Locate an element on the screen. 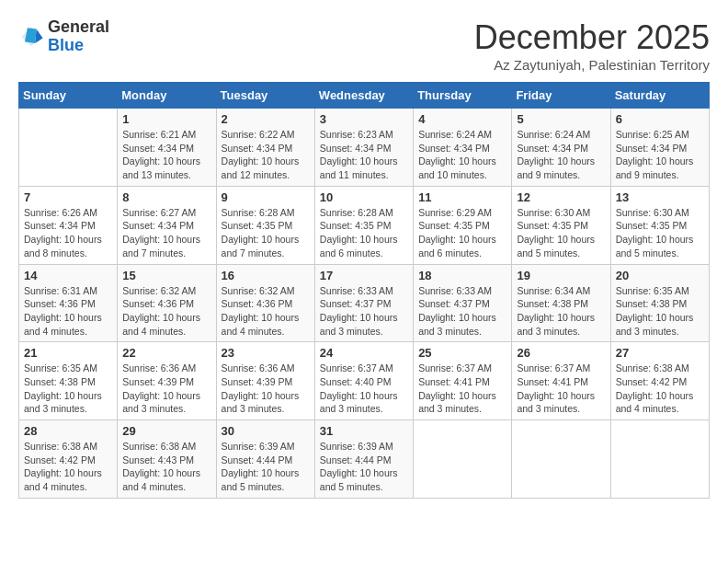 The height and width of the screenshot is (563, 728). day-number: 26 is located at coordinates (561, 353).